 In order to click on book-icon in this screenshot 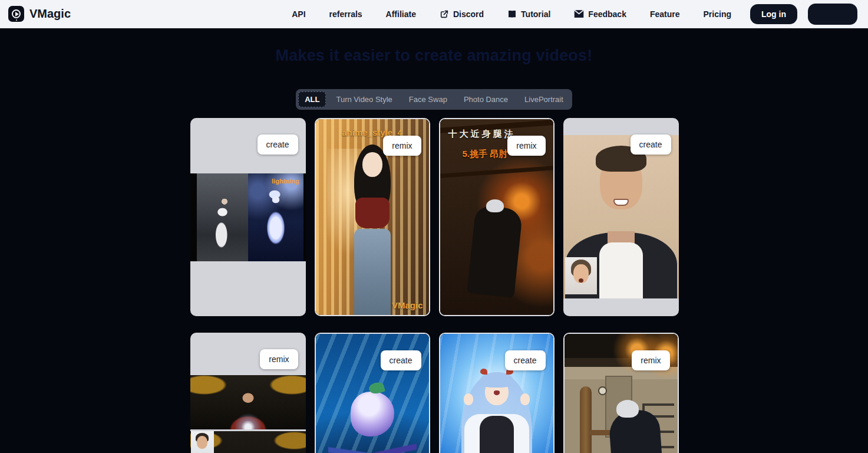, I will do `click(512, 14)`.